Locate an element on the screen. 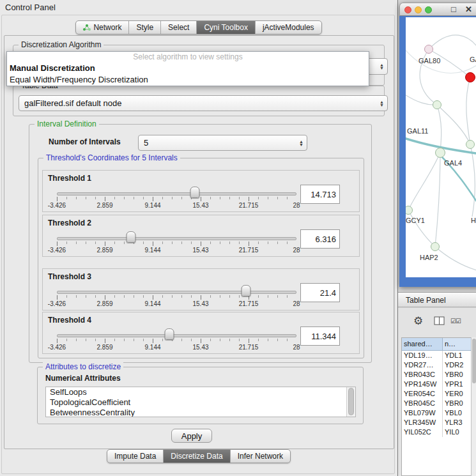 The image size is (476, 476). cell-shared-name: YBR045C is located at coordinates (422, 404).